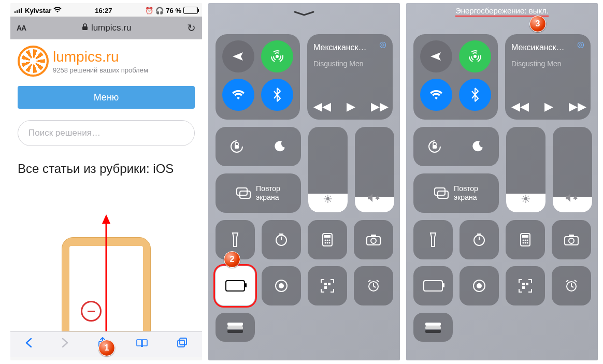 This screenshot has height=364, width=603. I want to click on volume-icon: ✱, so click(572, 199).